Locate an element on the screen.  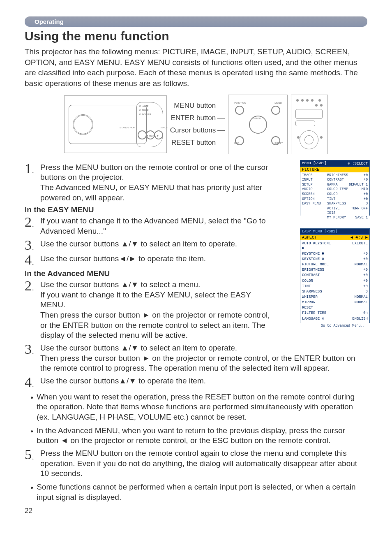
enter-button-label: ENTER button is located at coordinates (198, 118).